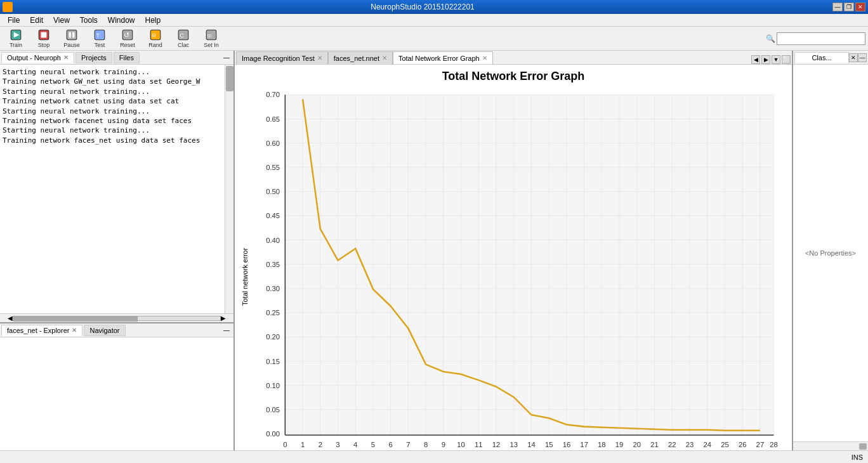 This screenshot has width=868, height=463. What do you see at coordinates (44, 39) in the screenshot?
I see `stop-button: Stop` at bounding box center [44, 39].